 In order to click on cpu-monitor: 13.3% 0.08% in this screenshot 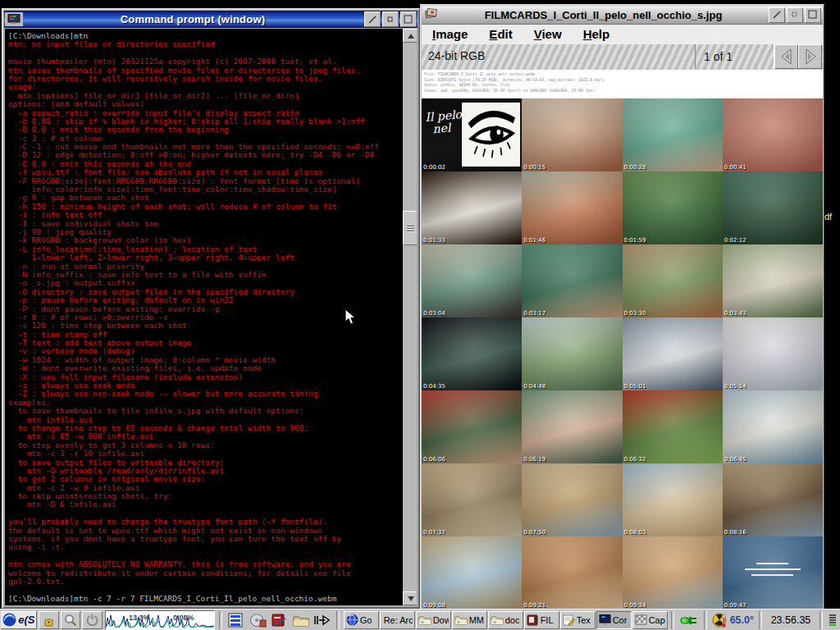, I will do `click(160, 620)`.